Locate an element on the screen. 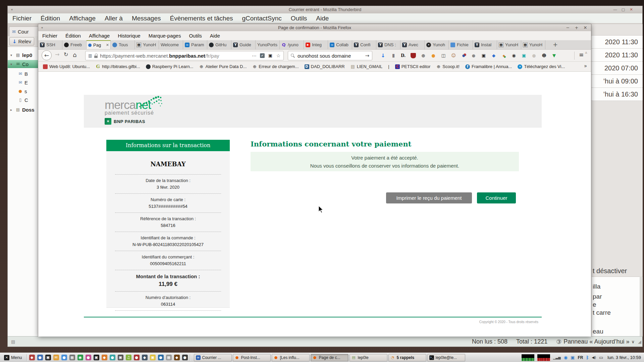 Image resolution: width=644 pixels, height=362 pixels. menubar-item: gContactSync is located at coordinates (262, 18).